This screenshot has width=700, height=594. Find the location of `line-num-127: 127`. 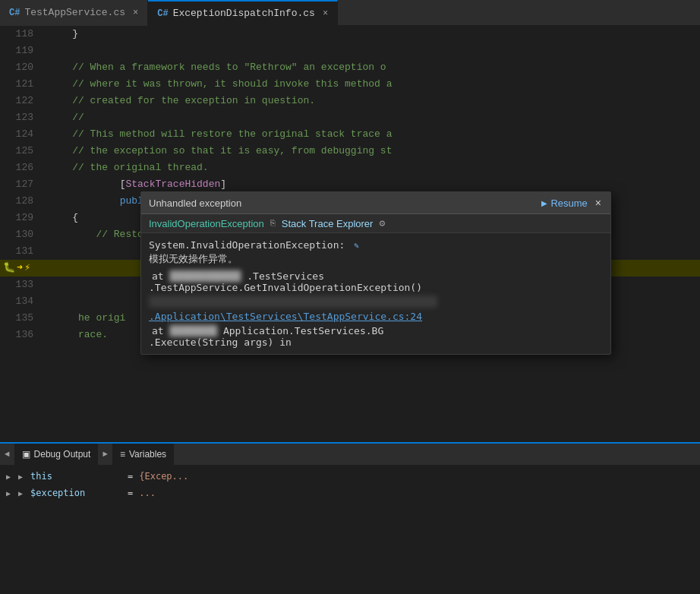

line-num-127: 127 is located at coordinates (23, 185).